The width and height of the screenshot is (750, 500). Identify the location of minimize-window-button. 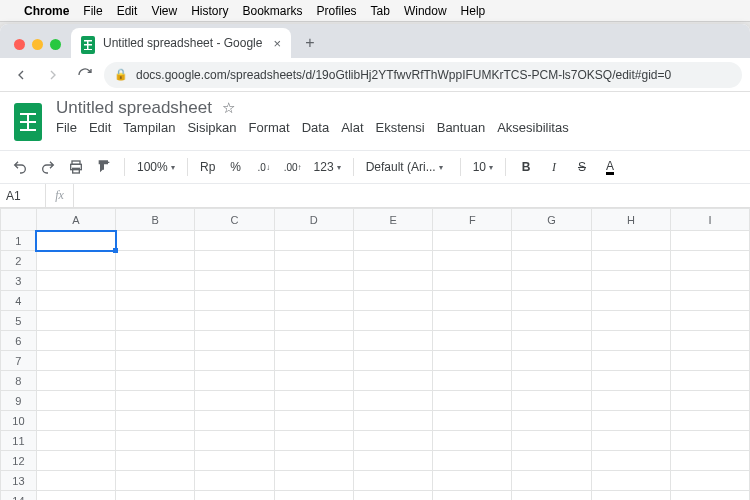
(38, 44).